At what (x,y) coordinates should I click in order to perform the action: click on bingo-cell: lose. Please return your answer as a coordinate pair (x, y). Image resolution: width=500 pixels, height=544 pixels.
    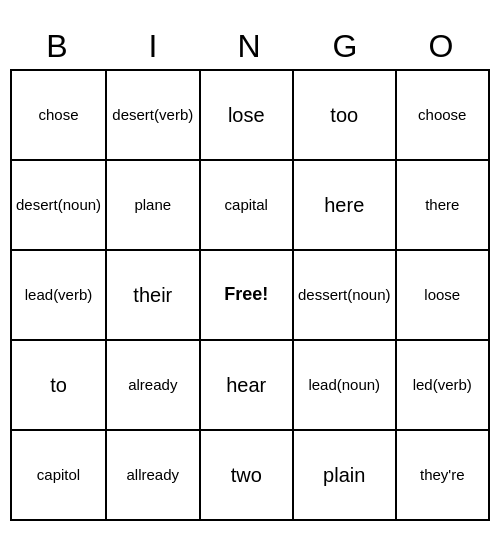
    Looking at the image, I should click on (248, 116).